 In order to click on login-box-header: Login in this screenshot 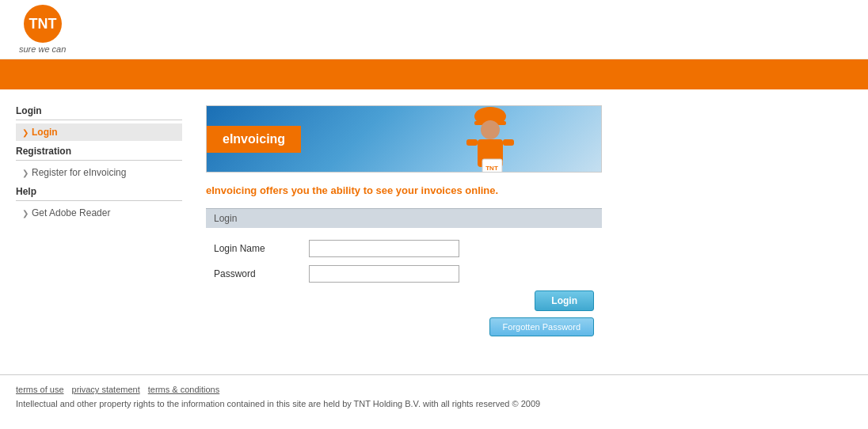, I will do `click(404, 218)`.